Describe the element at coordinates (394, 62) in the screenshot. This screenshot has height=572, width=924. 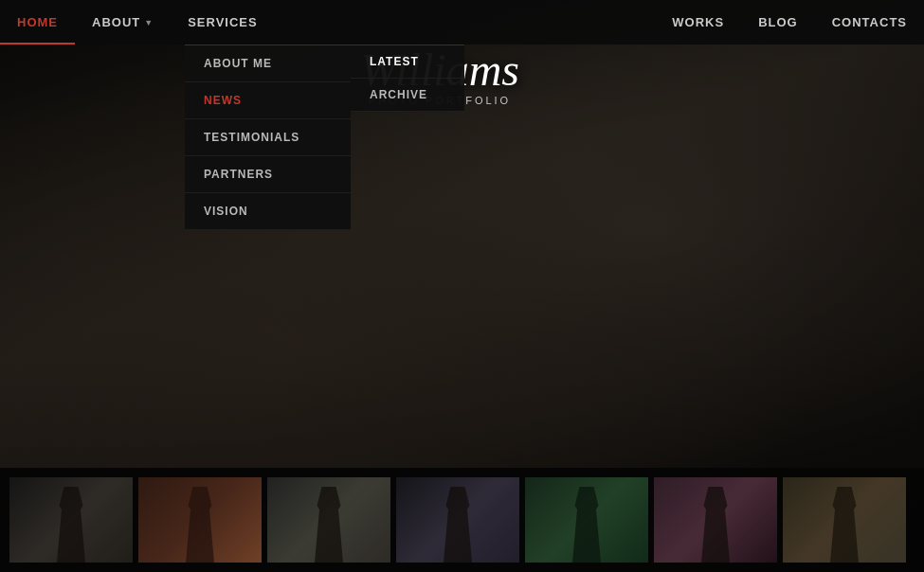
I see `blog-submenu-label-latest: LATEST` at that location.